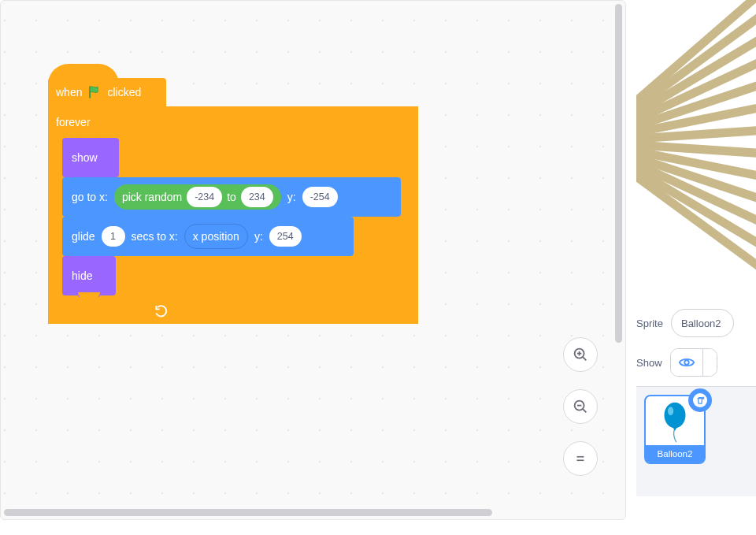 The width and height of the screenshot is (756, 535). Describe the element at coordinates (285, 236) in the screenshot. I see `glide-y-input: 254` at that location.